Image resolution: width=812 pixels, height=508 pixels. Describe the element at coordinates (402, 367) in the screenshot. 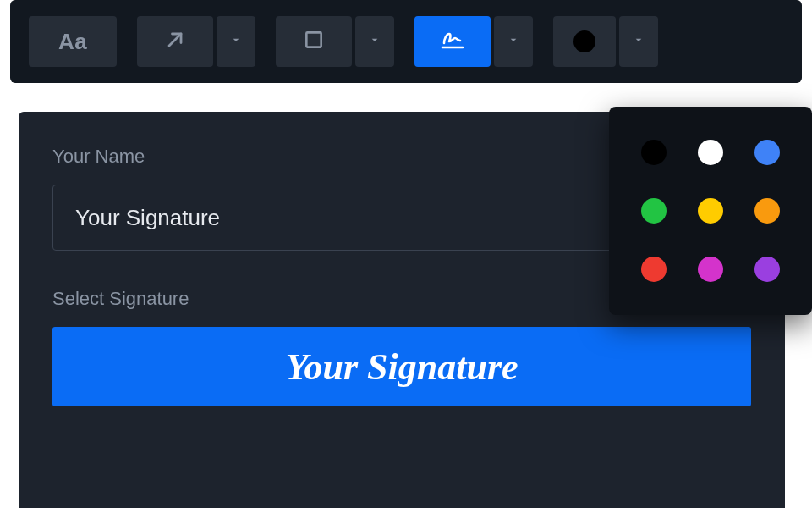

I see `signature-preview-tile: Your Signature` at that location.